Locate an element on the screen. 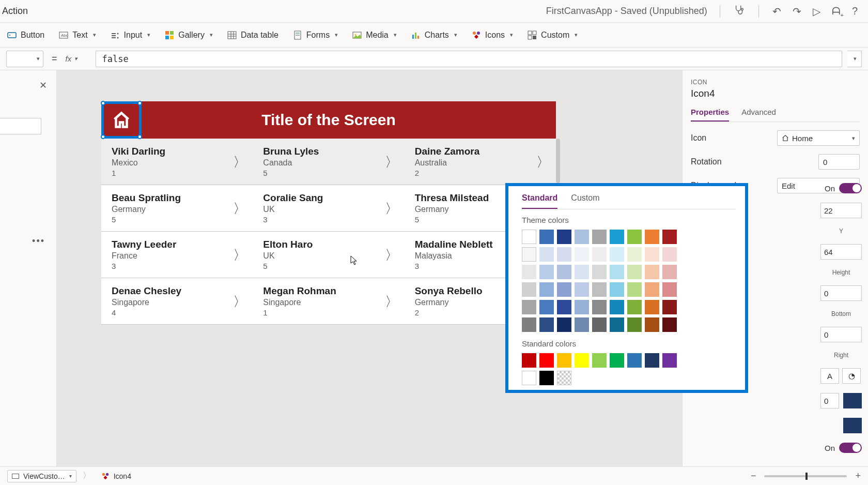  gallery-cell: Tawny LeederFrance3〉 is located at coordinates (177, 254).